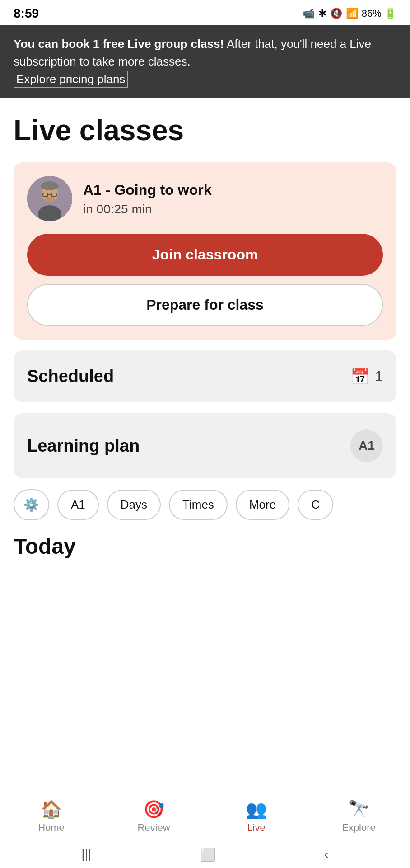 The width and height of the screenshot is (410, 868). Describe the element at coordinates (26, 14) in the screenshot. I see `status-time: 8:59` at that location.